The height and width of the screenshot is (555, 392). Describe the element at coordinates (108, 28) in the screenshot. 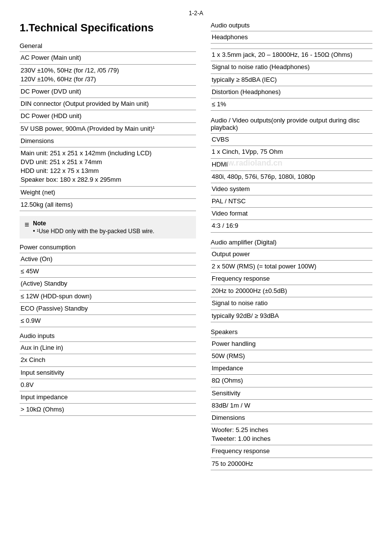

I see `page-title: 1.Technical Specifications` at that location.